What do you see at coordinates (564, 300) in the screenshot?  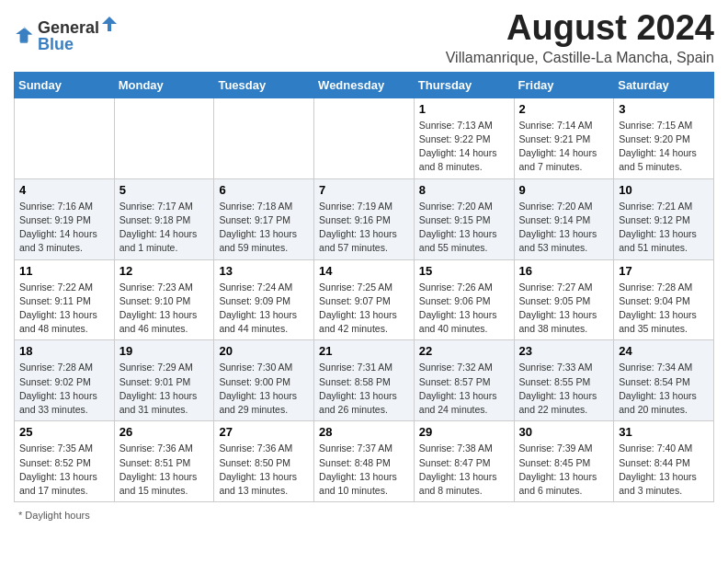 I see `calendar-cell: 16Sunrise: 7:27 AM Sunset: 9:05 PM Dayli…` at bounding box center [564, 300].